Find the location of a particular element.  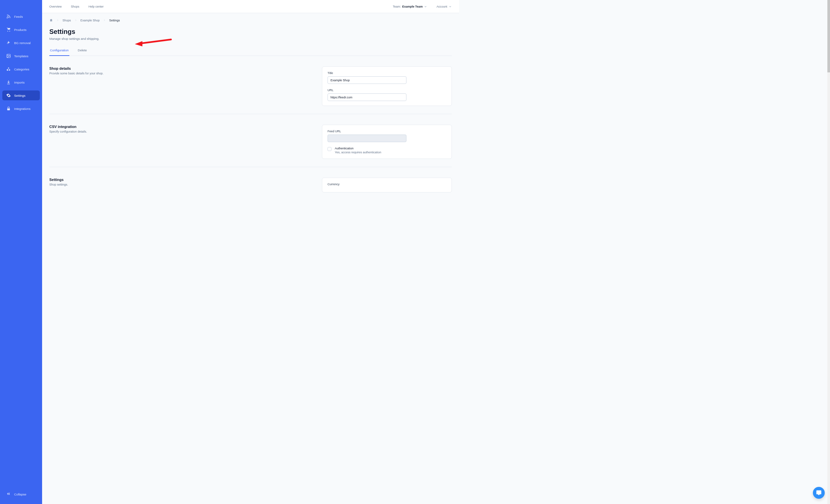

gear-icon is located at coordinates (9, 95).